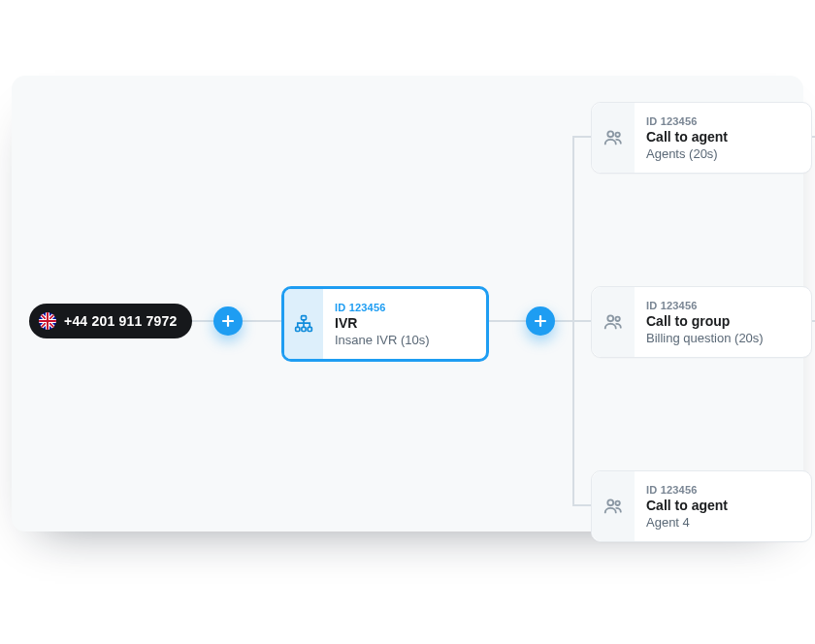  I want to click on target-title: Call to group, so click(704, 321).